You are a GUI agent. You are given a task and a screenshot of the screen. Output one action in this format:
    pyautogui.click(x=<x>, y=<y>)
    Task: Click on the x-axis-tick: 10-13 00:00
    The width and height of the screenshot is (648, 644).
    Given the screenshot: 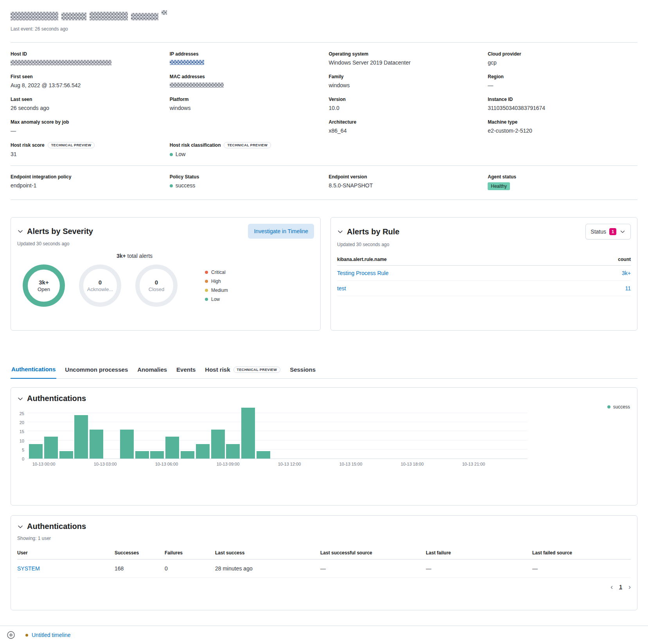 What is the action you would take?
    pyautogui.click(x=44, y=464)
    